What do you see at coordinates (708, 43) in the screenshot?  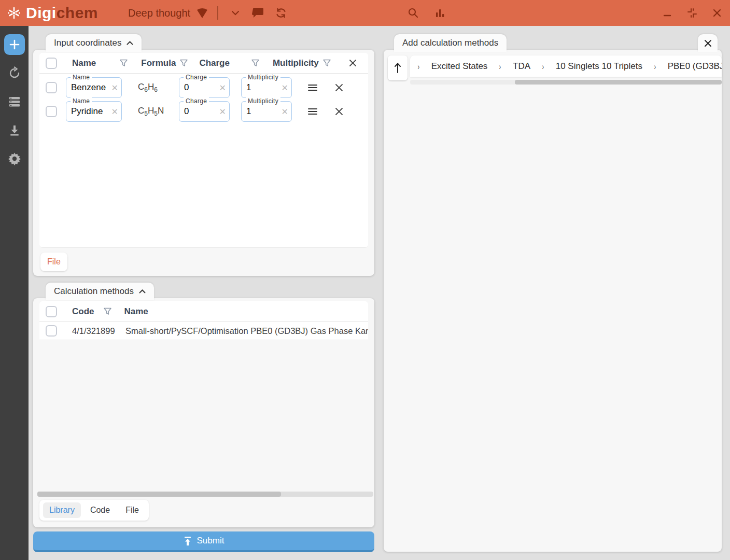 I see `close-add-methods-button` at bounding box center [708, 43].